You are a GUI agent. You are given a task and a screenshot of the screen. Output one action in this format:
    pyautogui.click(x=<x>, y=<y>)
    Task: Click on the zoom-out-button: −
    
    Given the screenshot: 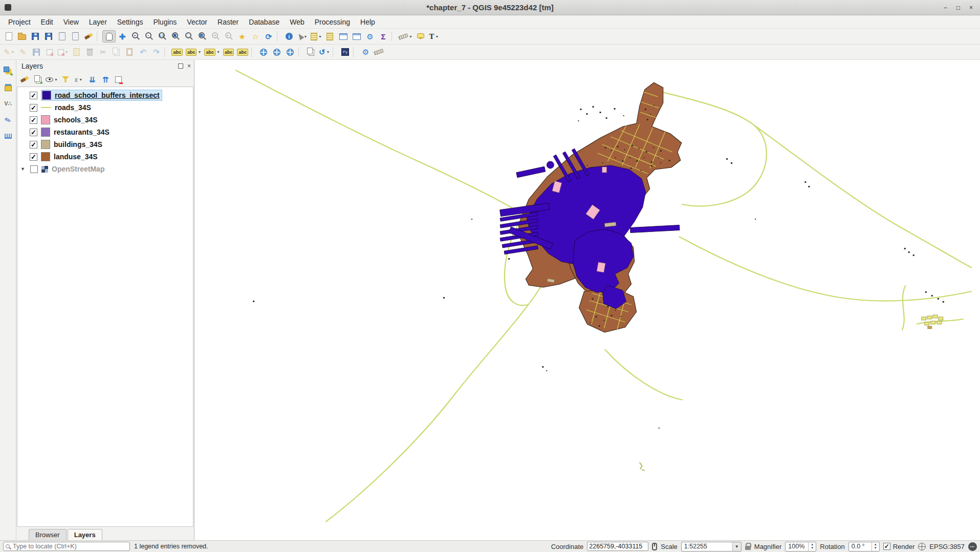 What is the action you would take?
    pyautogui.click(x=149, y=36)
    